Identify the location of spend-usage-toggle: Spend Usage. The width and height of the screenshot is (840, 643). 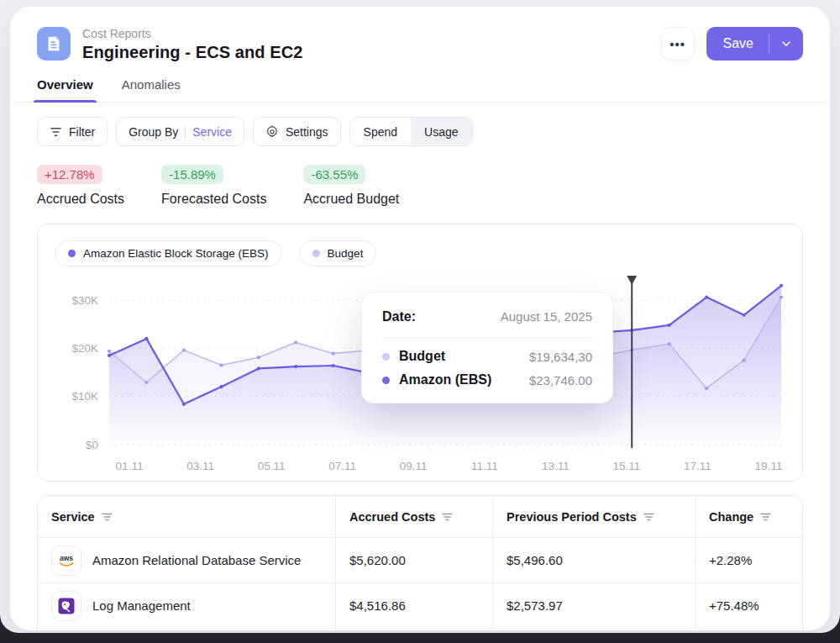
(412, 131).